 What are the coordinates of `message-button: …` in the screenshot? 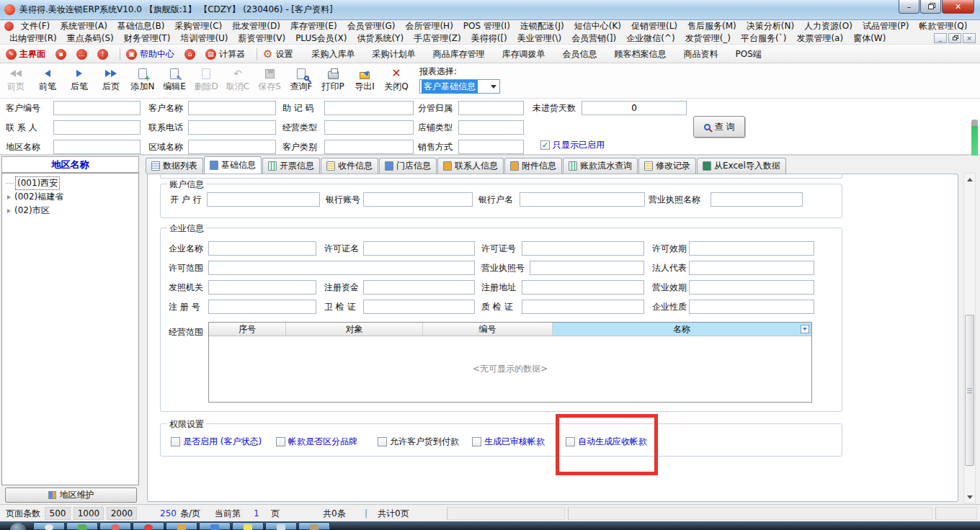 It's located at (82, 55).